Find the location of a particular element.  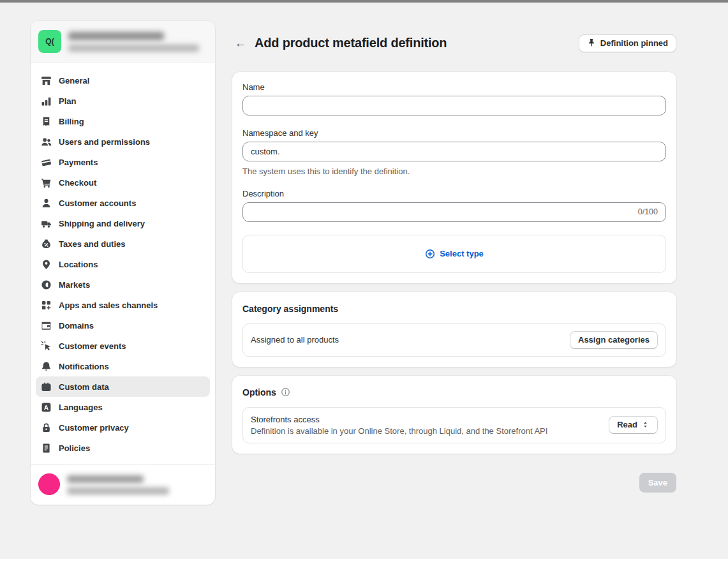

page-title: Add product metafield definition is located at coordinates (351, 43).